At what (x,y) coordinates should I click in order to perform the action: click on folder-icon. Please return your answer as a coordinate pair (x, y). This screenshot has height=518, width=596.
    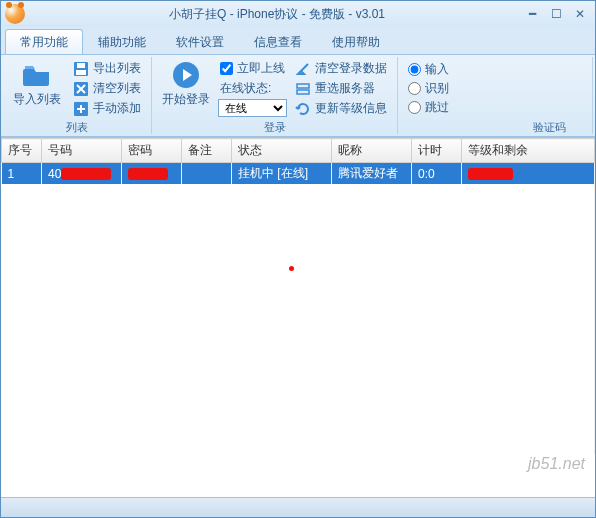
    Looking at the image, I should click on (37, 75).